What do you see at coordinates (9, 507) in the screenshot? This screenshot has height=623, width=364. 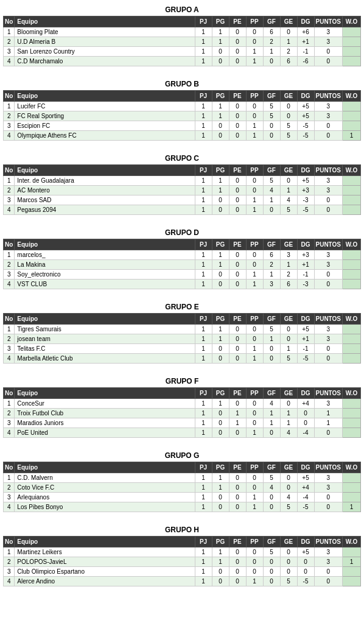 I see `cell-no: 4` at bounding box center [9, 507].